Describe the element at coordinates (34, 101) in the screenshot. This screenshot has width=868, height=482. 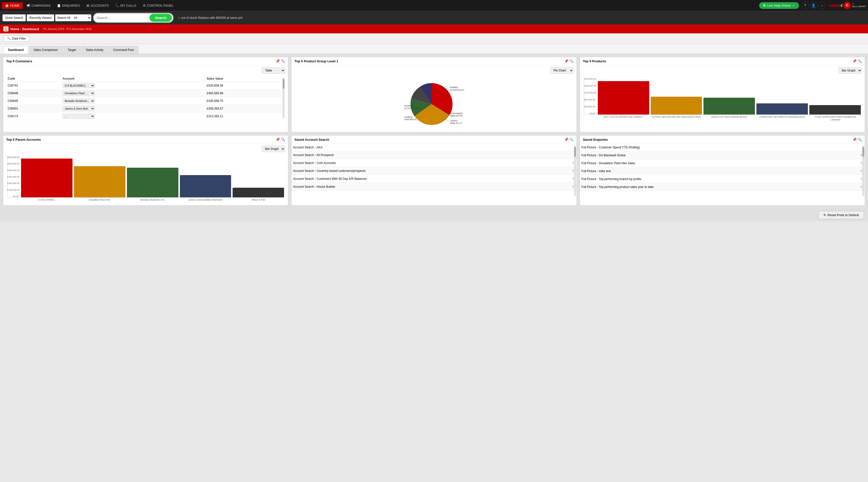
I see `cell-code: C00645` at that location.